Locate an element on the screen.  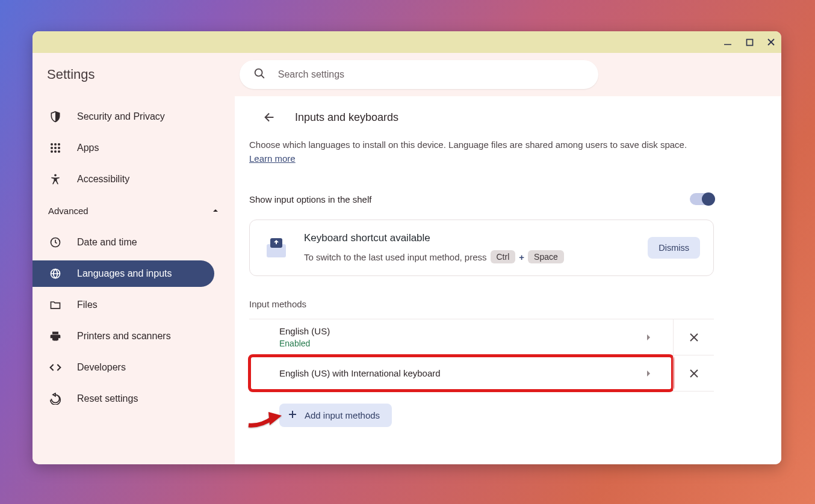
sidebar-section-advanced: Advanced is located at coordinates (134, 211).